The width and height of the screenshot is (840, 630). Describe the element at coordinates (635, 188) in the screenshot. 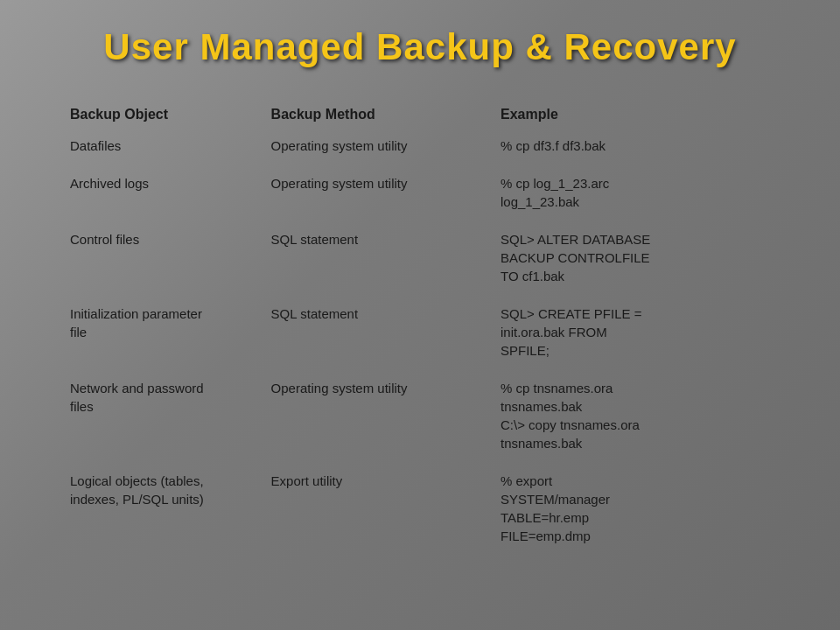

I see `cell-example-1: % cp log_1_23.arclog_1_23.bak` at that location.